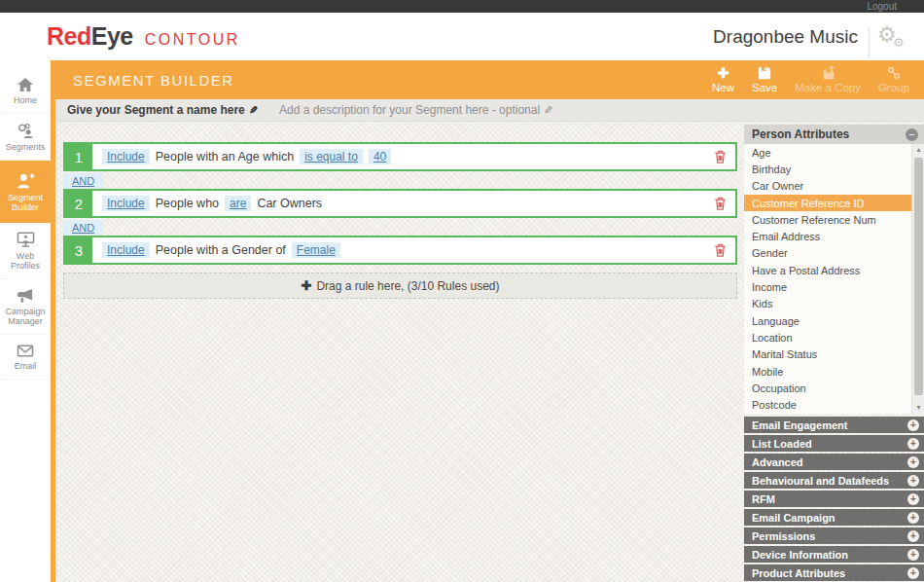 This screenshot has height=582, width=924. Describe the element at coordinates (912, 134) in the screenshot. I see `collapse-icon: −` at that location.